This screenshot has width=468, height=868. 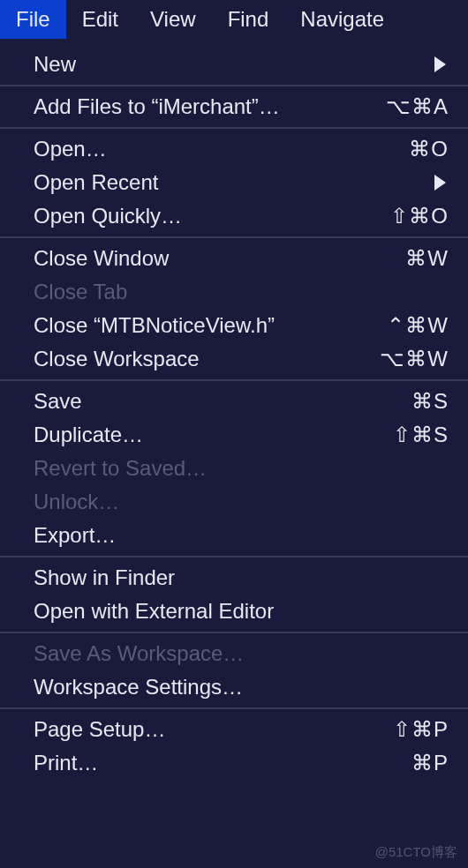 What do you see at coordinates (417, 107) in the screenshot?
I see `menu-item-shortcut: ⌥⌘A` at bounding box center [417, 107].